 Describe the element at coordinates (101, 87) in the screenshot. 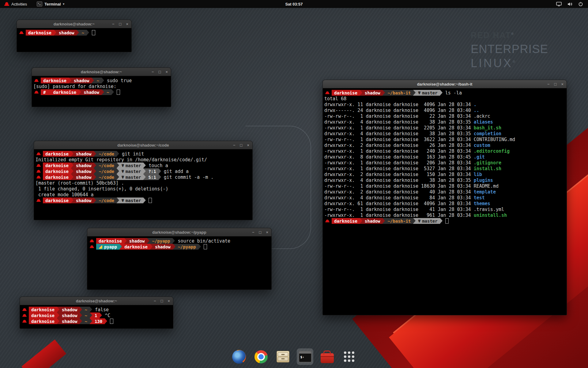

I see `terminal-window-sudo: darknoise@shadow:~ − □ × darknoiseshadow…` at that location.